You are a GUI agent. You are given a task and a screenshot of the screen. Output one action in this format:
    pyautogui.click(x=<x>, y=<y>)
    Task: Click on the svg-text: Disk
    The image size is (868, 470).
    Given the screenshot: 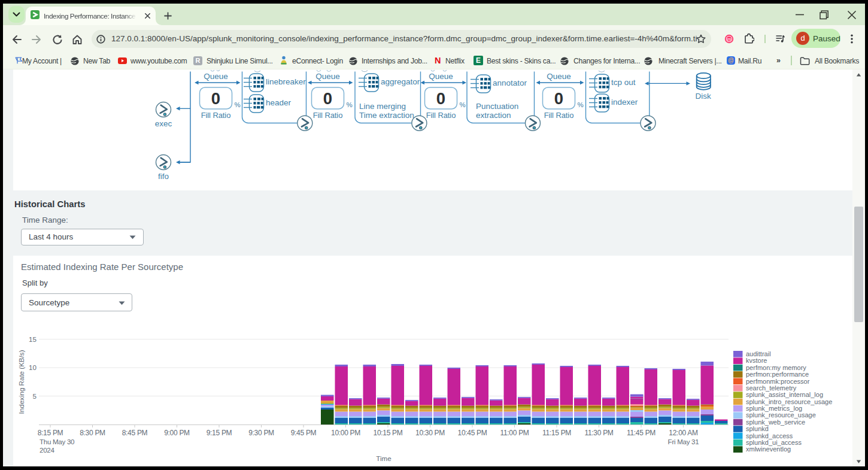 What is the action you would take?
    pyautogui.click(x=703, y=96)
    